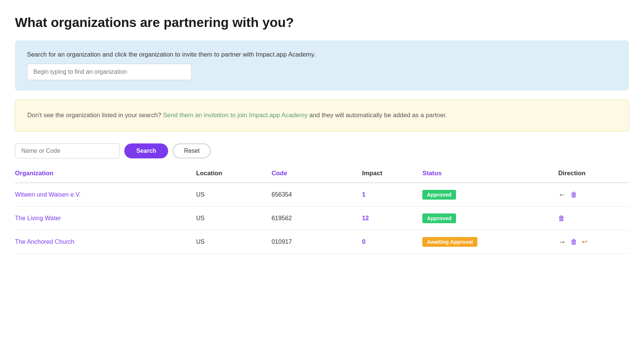  What do you see at coordinates (322, 115) in the screenshot?
I see `invite-panel: Don't see the organization listed in you…` at bounding box center [322, 115].